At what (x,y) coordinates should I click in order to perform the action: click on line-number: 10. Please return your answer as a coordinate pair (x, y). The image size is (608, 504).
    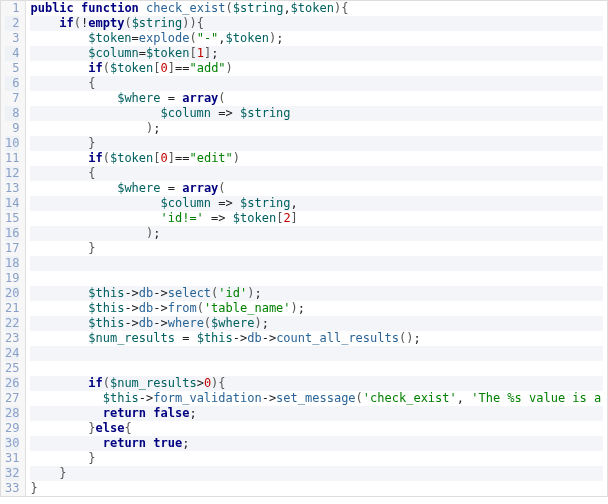
    Looking at the image, I should click on (12, 144).